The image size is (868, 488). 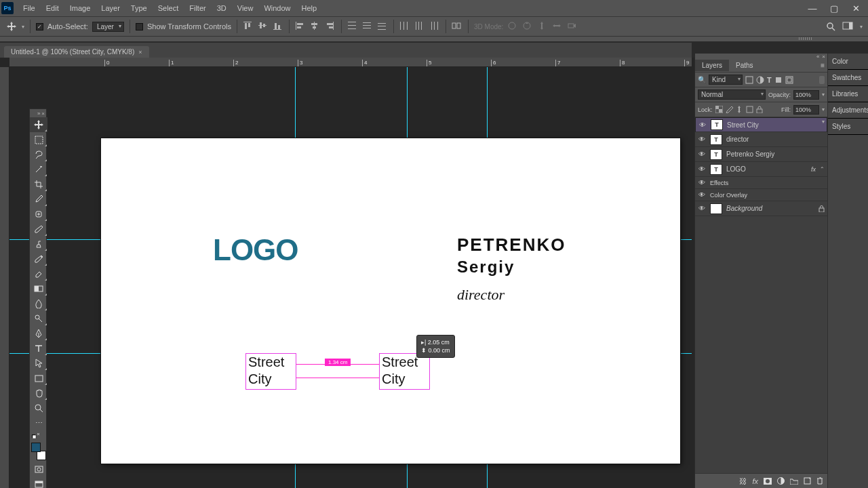 What do you see at coordinates (39, 244) in the screenshot?
I see `clone-stamp-tool` at bounding box center [39, 244].